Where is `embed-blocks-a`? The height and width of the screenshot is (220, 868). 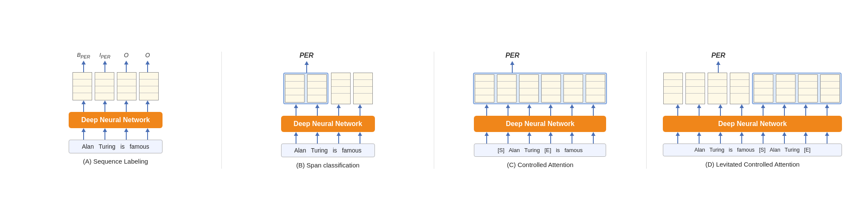
embed-blocks-a is located at coordinates (116, 86).